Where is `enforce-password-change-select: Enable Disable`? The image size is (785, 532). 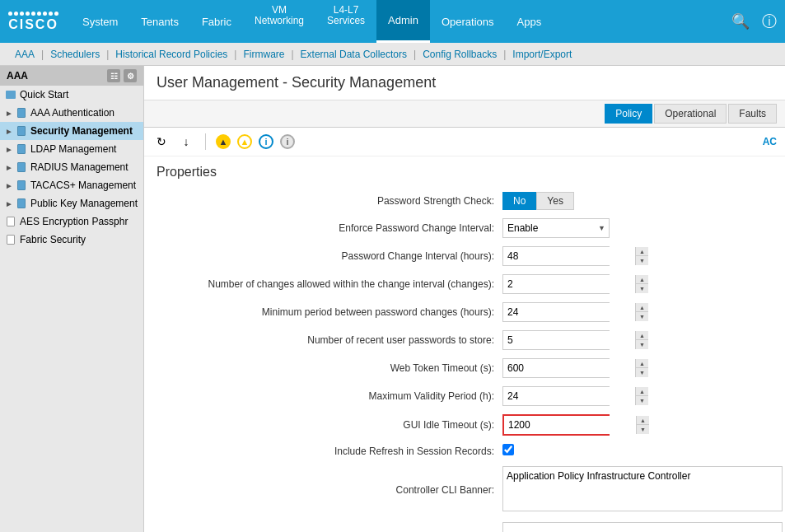
enforce-password-change-select: Enable Disable is located at coordinates (556, 228).